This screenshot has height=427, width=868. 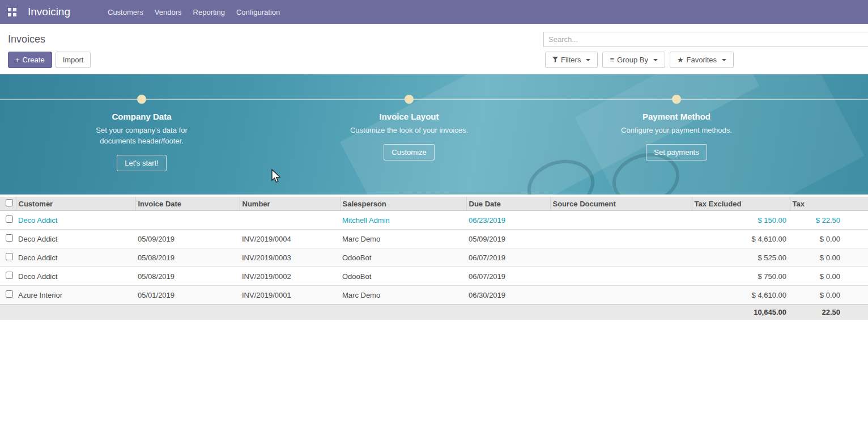 I want to click on menu-configuration: Configuration, so click(x=258, y=12).